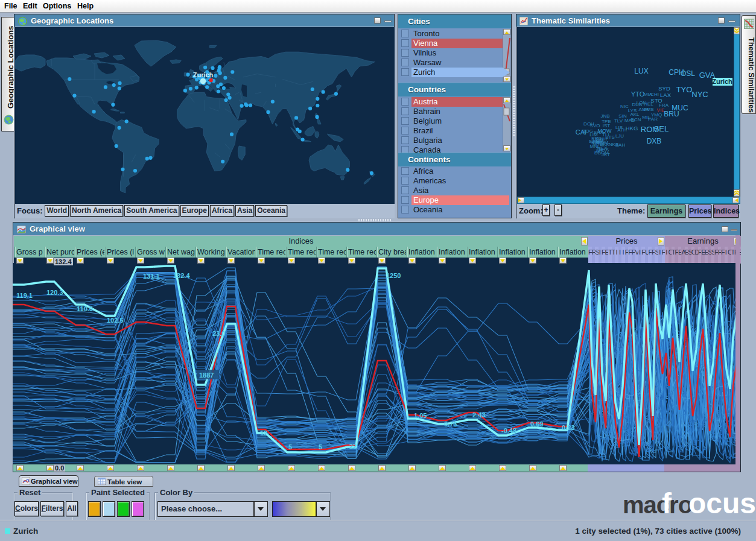  What do you see at coordinates (684, 89) in the screenshot?
I see `svg-text: TYO` at bounding box center [684, 89].